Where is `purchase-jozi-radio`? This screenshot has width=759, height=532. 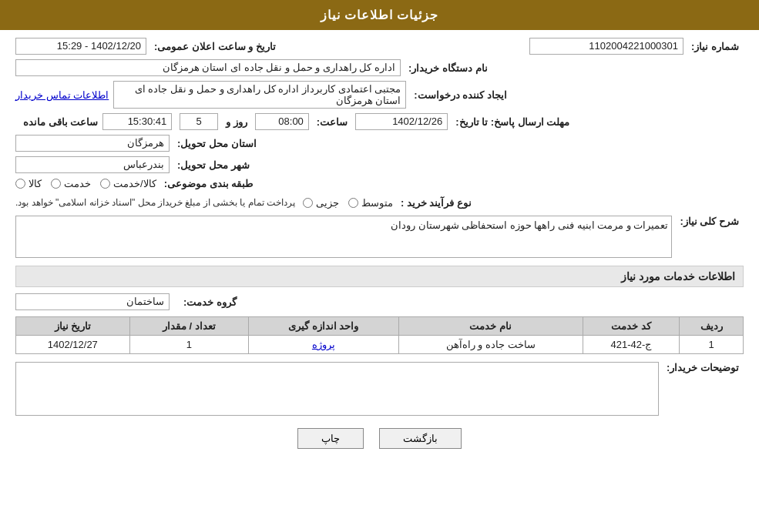
purchase-jozi-radio is located at coordinates (308, 203).